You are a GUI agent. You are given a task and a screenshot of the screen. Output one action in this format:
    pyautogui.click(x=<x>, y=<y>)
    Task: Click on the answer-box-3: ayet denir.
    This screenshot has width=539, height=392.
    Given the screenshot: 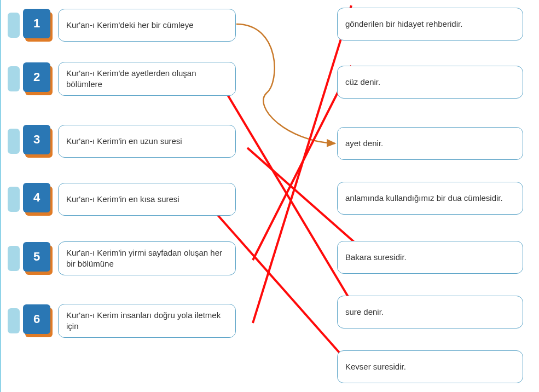 What is the action you would take?
    pyautogui.click(x=430, y=143)
    